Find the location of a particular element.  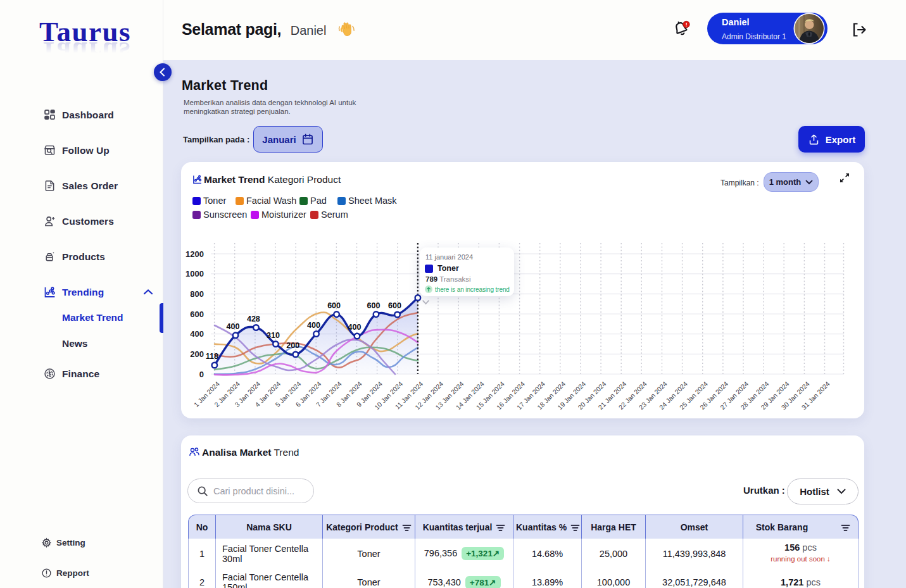

svg-text: 0 is located at coordinates (201, 375).